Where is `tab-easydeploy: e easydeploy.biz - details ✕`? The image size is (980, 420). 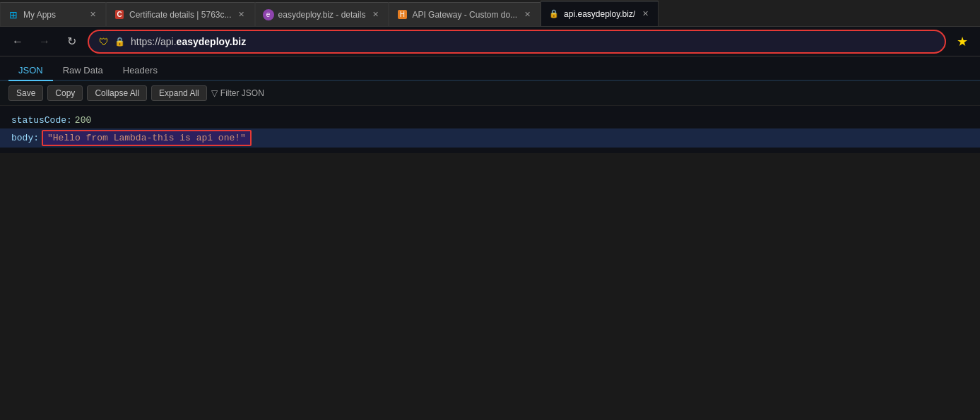
tab-easydeploy: e easydeploy.biz - details ✕ is located at coordinates (322, 14).